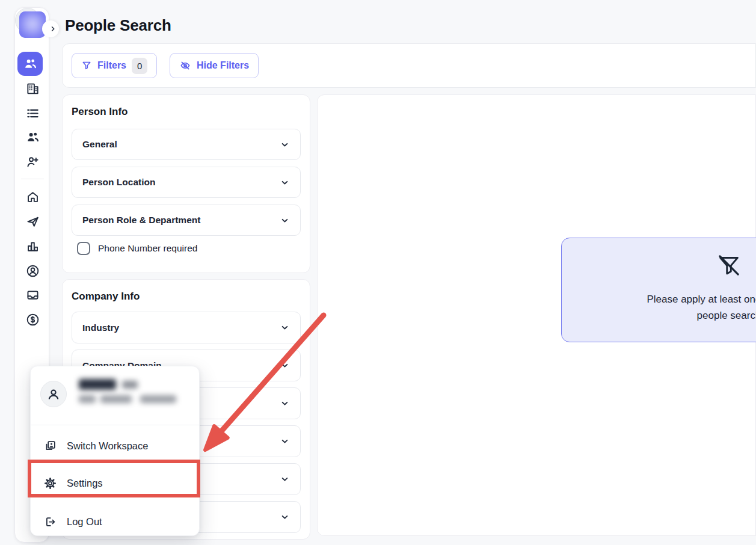 This screenshot has width=756, height=545. I want to click on gear-icon, so click(51, 484).